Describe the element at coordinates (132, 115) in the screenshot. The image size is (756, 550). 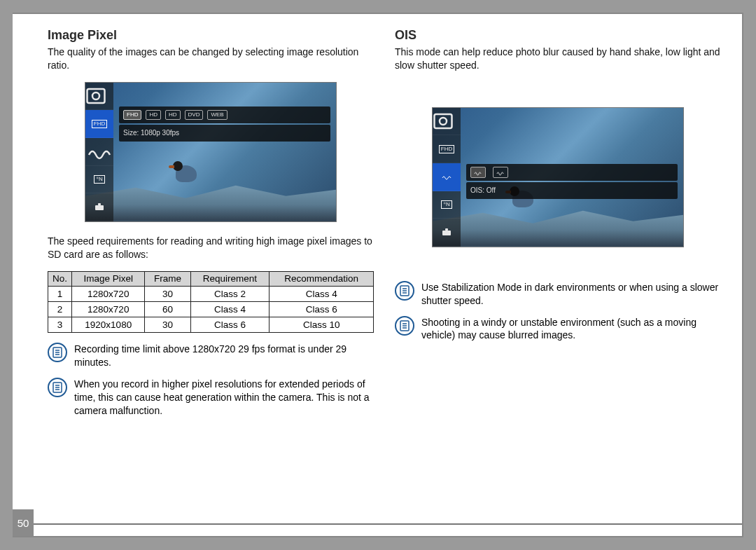
I see `resolution-option: FHD` at that location.